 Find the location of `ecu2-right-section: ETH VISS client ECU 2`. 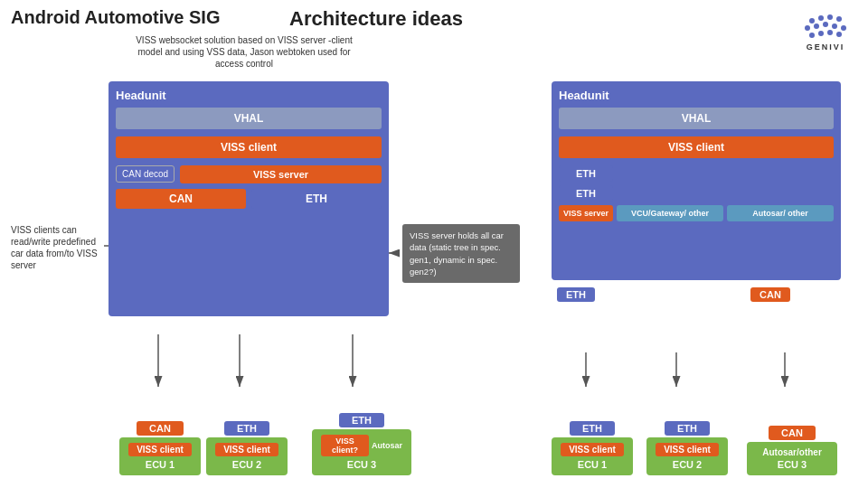

ecu2-right-section: ETH VISS client ECU 2 is located at coordinates (687, 448).